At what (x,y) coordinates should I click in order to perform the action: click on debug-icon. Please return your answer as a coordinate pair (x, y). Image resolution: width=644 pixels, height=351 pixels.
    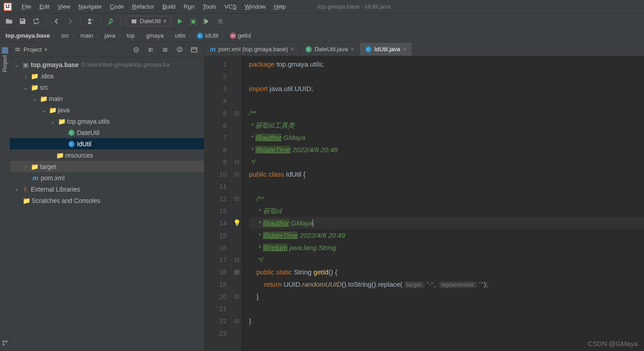
    Looking at the image, I should click on (193, 21).